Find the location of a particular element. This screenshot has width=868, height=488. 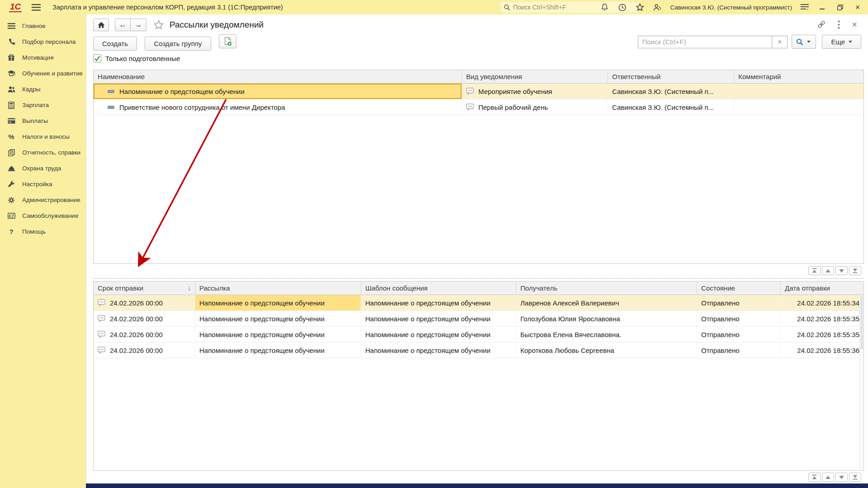

vertical-scrollbar is located at coordinates (862, 383).